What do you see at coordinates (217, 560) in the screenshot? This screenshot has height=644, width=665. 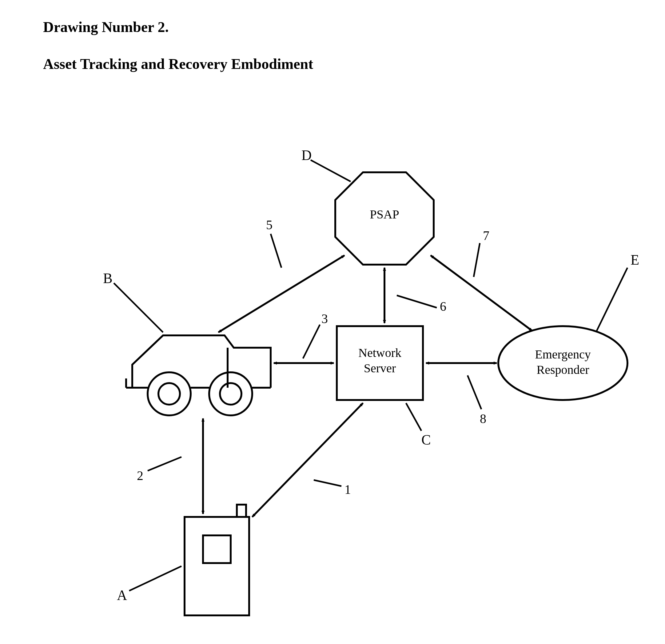 I see `handheld-device-icon` at bounding box center [217, 560].